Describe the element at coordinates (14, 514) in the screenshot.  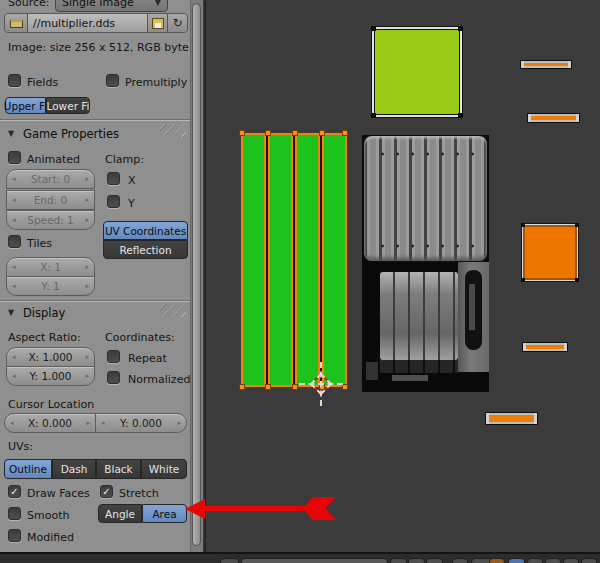
I see `smooth-checkbox` at that location.